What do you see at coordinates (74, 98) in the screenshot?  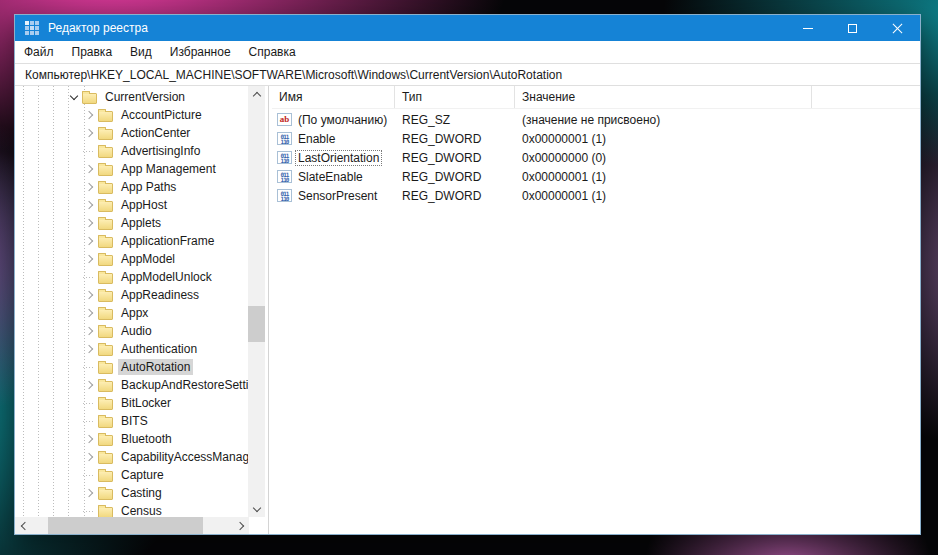 I see `chevron-expanded-icon` at bounding box center [74, 98].